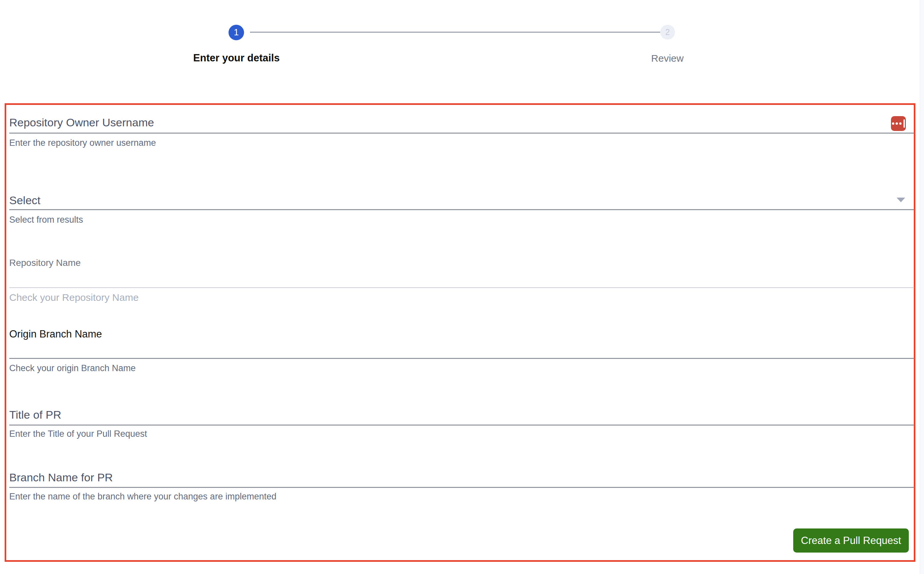 Image resolution: width=924 pixels, height=574 pixels. I want to click on pr-title-label: Title of PR, so click(35, 415).